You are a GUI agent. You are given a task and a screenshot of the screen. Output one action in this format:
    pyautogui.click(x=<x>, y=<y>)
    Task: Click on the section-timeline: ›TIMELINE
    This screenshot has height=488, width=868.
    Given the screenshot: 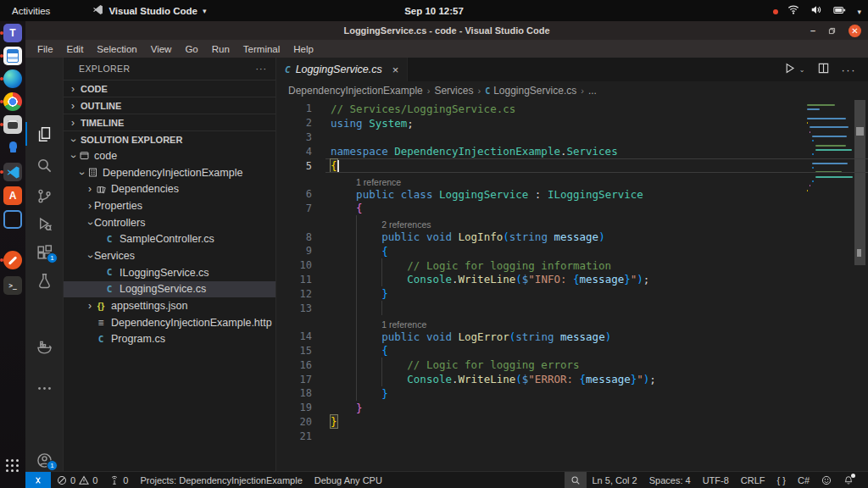 What is the action you would take?
    pyautogui.click(x=170, y=122)
    